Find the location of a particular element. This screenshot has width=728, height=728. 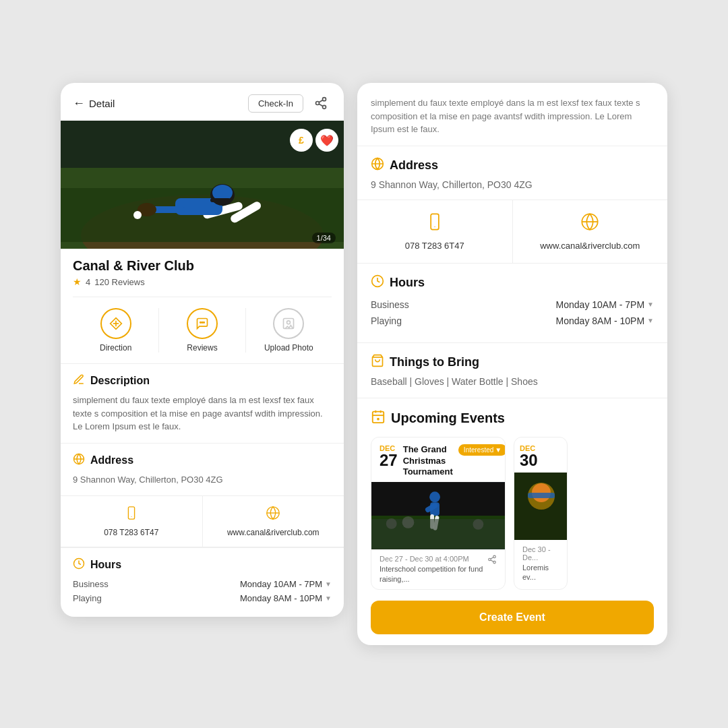

event-1-share-icon is located at coordinates (492, 561).